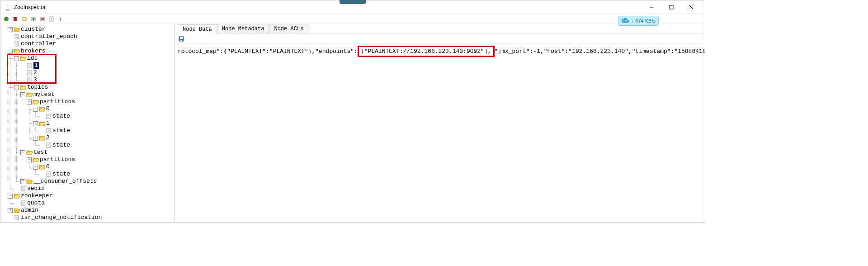  What do you see at coordinates (24, 19) in the screenshot?
I see `refresh-button` at bounding box center [24, 19].